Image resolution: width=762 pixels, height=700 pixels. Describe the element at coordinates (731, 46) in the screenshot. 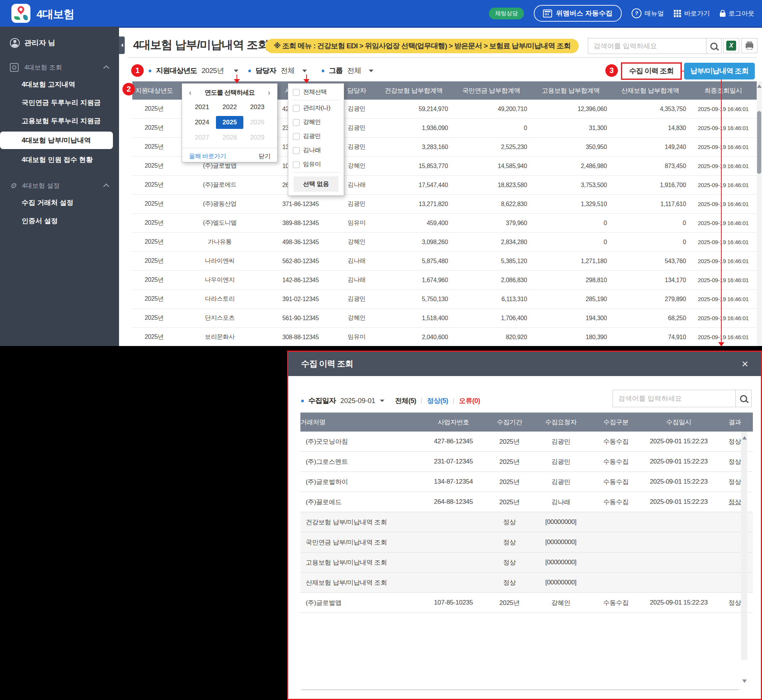

I see `excel-export-button: X` at that location.